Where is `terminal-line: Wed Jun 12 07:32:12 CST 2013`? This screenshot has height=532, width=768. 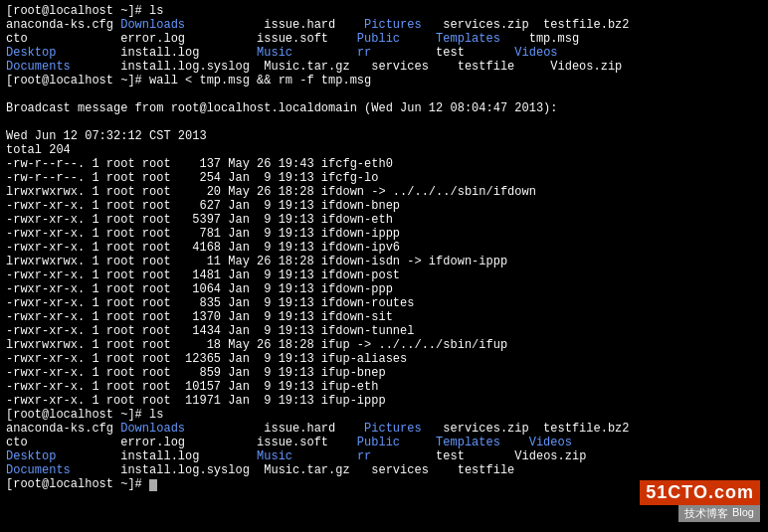
terminal-line: Wed Jun 12 07:32:12 CST 2013 is located at coordinates (384, 136).